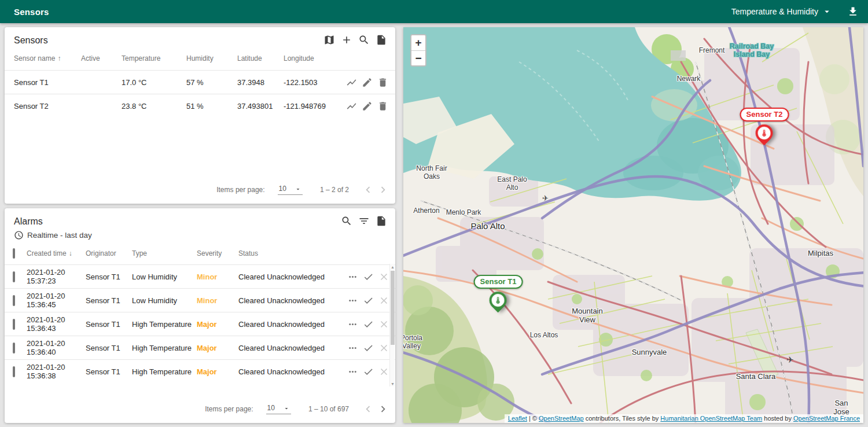  What do you see at coordinates (310, 58) in the screenshot?
I see `col-longitude: Longitude` at bounding box center [310, 58].